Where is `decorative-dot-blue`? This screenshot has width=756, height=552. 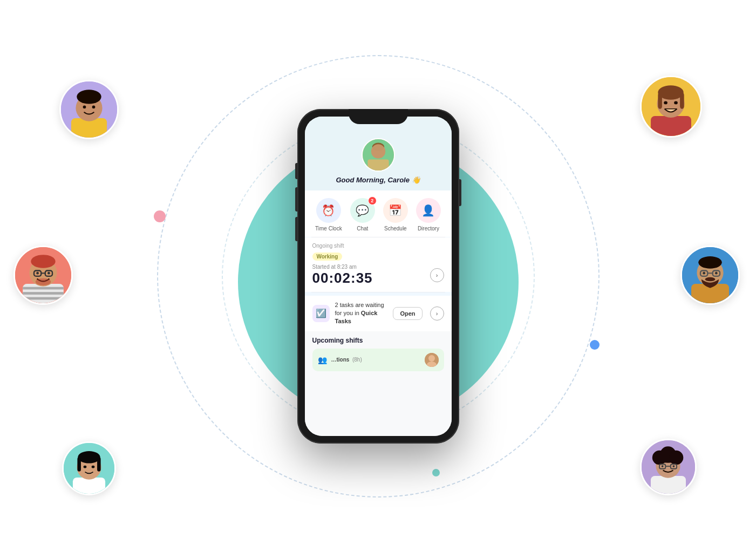 decorative-dot-blue is located at coordinates (595, 345).